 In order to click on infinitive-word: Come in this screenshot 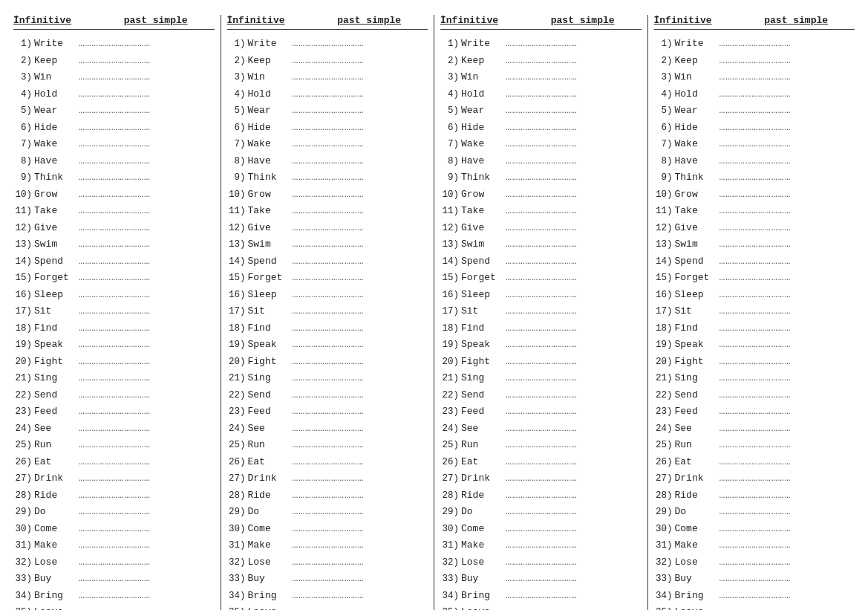, I will do `click(270, 529)`.